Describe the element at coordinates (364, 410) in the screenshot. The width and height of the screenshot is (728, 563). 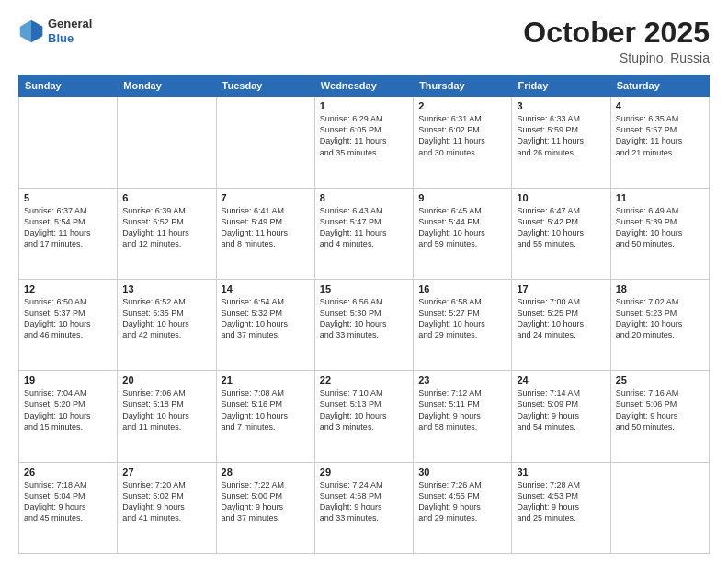
I see `cell-content: Sunrise: 7:10 AMSunset: 5:13 PMDaylight:…` at that location.